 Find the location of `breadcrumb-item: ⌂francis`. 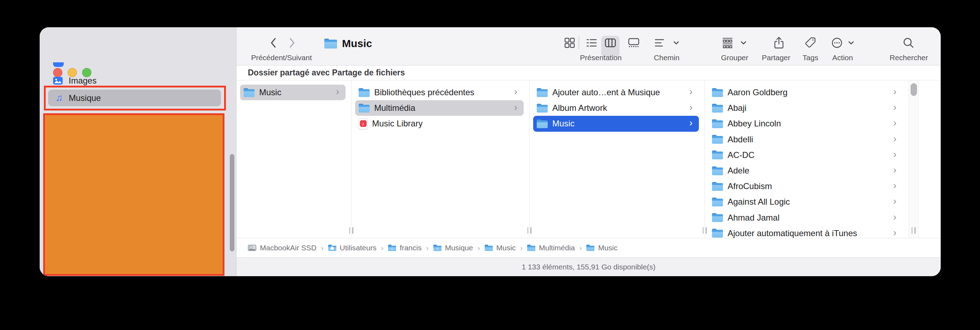

breadcrumb-item: ⌂francis is located at coordinates (405, 248).